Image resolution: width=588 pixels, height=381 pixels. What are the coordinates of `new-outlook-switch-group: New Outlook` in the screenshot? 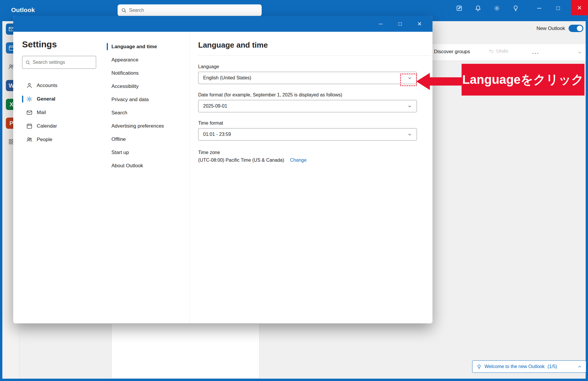 It's located at (560, 28).